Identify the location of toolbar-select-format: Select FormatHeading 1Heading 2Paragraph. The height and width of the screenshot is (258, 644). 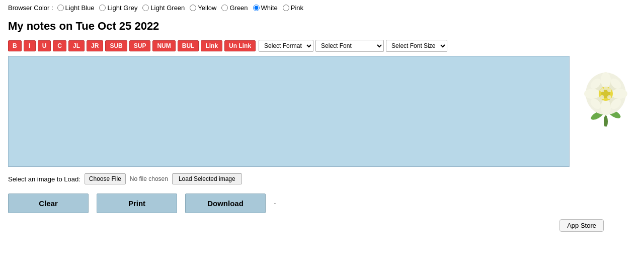
(286, 46).